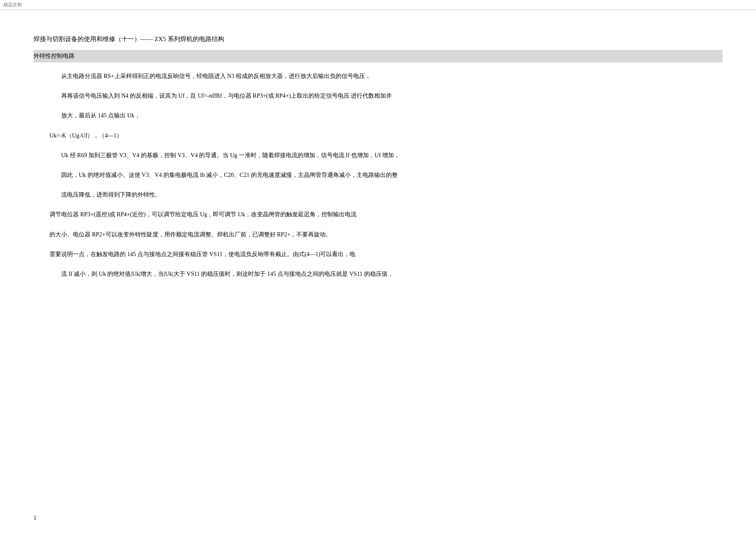 This screenshot has width=756, height=534. What do you see at coordinates (378, 194) in the screenshot?
I see `paragraph-7: 流电压降低，进而得到下降的外特性。` at bounding box center [378, 194].